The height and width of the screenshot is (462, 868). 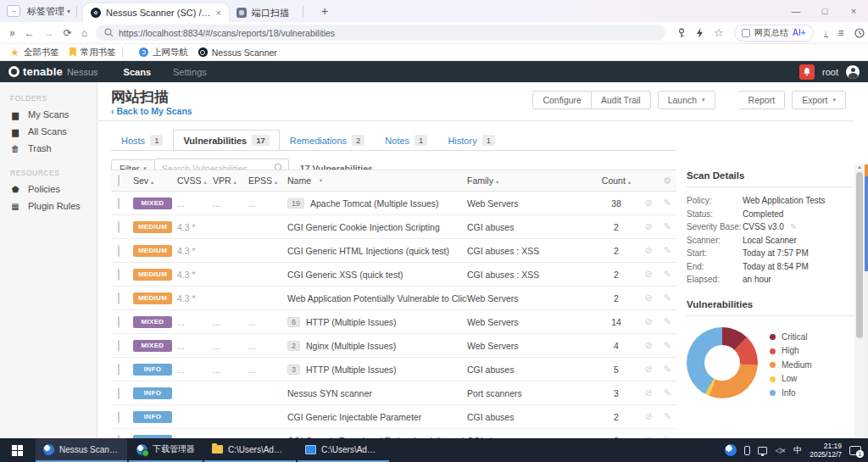 What do you see at coordinates (774, 33) in the screenshot?
I see `ai-summary-button: 网页总结 AI+` at bounding box center [774, 33].